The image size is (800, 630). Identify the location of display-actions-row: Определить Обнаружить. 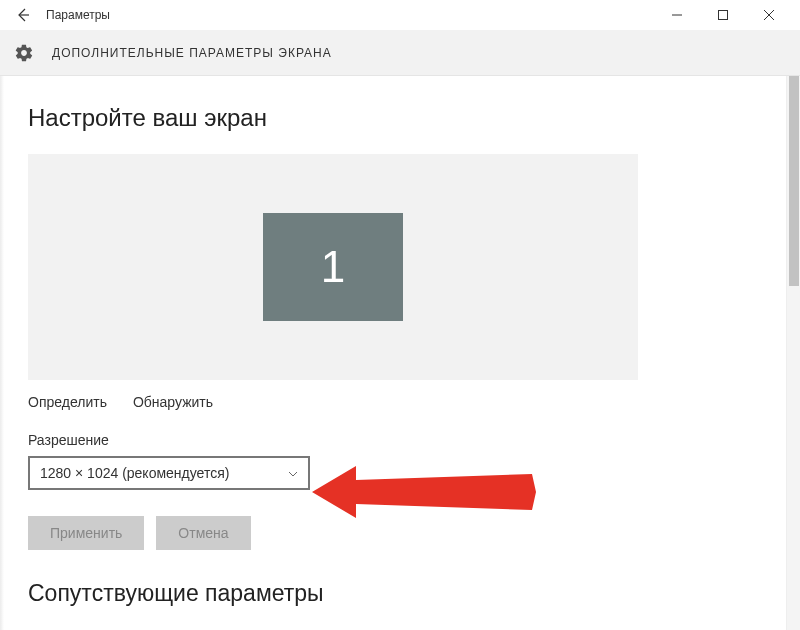
(393, 402).